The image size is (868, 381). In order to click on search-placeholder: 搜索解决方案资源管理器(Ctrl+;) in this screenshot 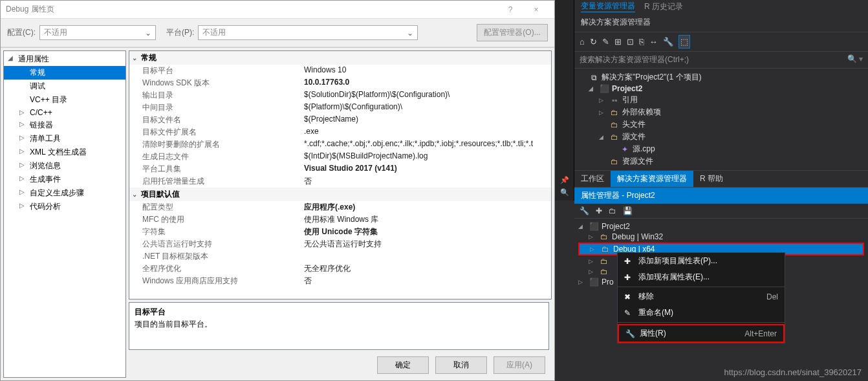, I will do `click(634, 60)`.